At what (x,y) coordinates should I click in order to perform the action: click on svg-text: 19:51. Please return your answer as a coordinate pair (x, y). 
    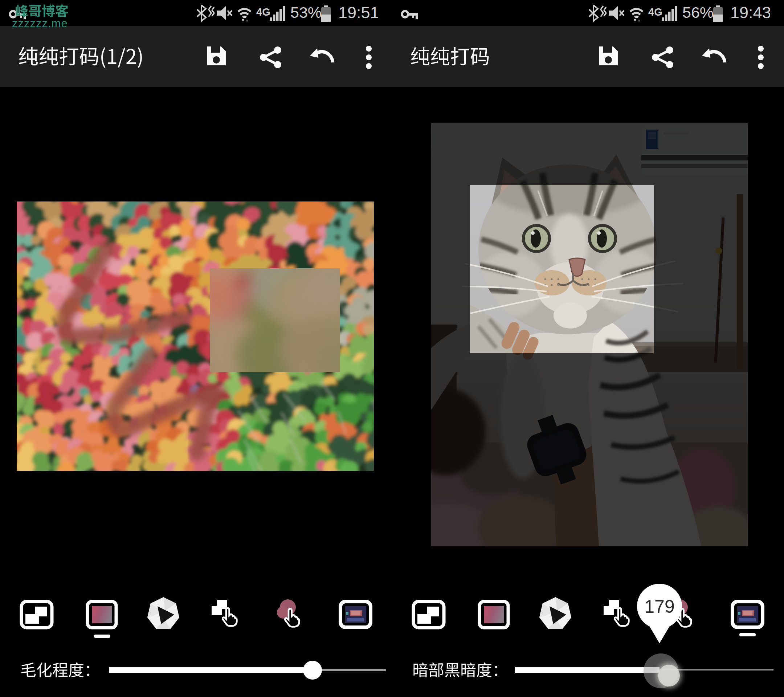
    Looking at the image, I should click on (358, 13).